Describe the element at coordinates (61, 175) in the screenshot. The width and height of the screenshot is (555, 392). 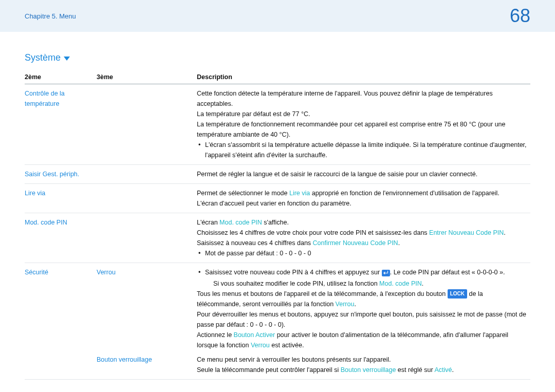
I see `cell-2eme: Saisir Gest. périph.` at that location.